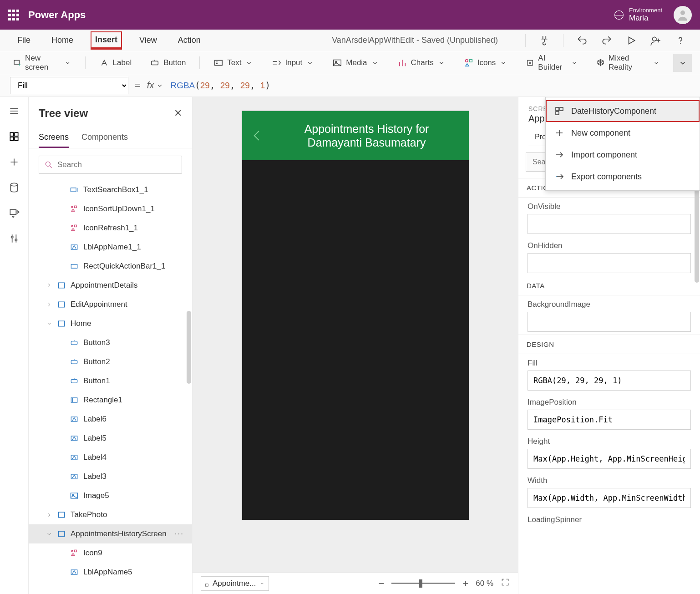  What do you see at coordinates (14, 188) in the screenshot?
I see `data-rail-icon` at bounding box center [14, 188].